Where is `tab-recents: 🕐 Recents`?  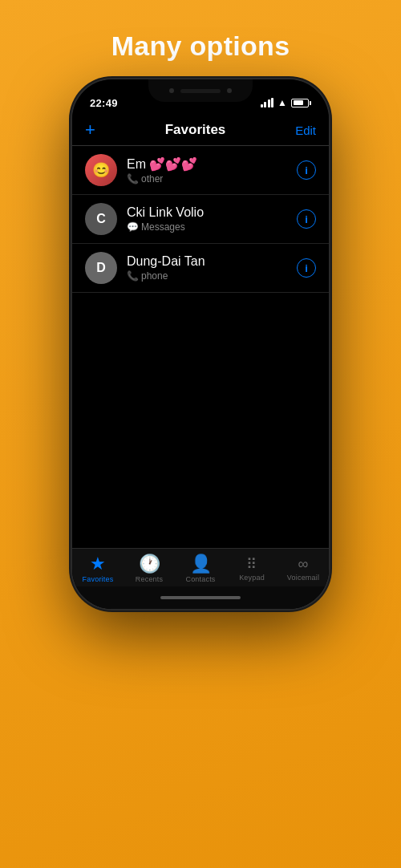 tab-recents: 🕐 Recents is located at coordinates (149, 570).